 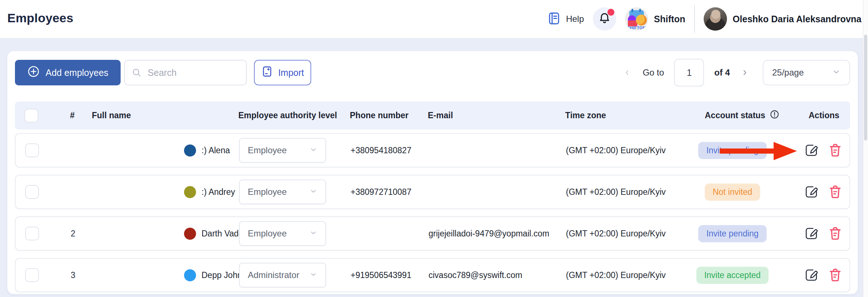 I want to click on shifton-logo-icon: SHIFTON, so click(x=637, y=19).